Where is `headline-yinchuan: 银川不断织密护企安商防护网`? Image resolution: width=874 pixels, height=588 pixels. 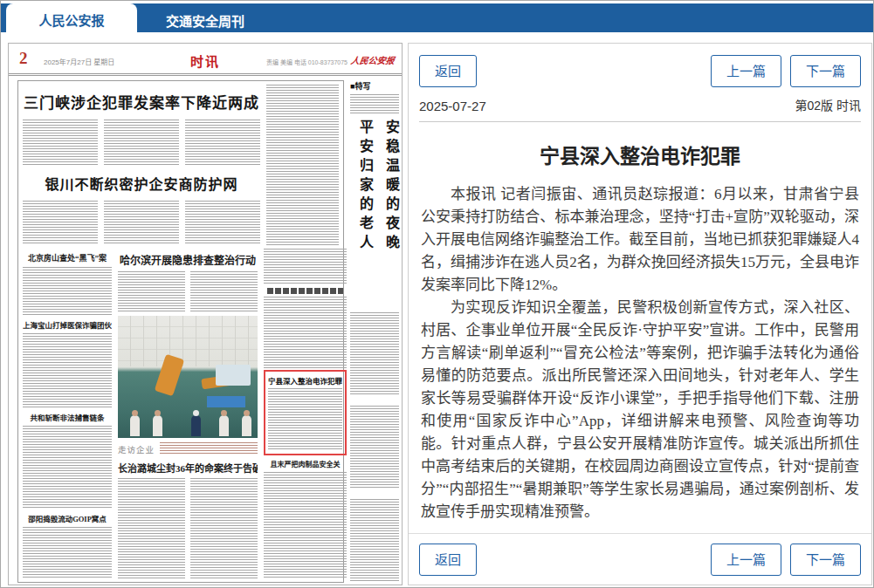
headline-yinchuan: 银川不断织密护企安商防护网 is located at coordinates (141, 183).